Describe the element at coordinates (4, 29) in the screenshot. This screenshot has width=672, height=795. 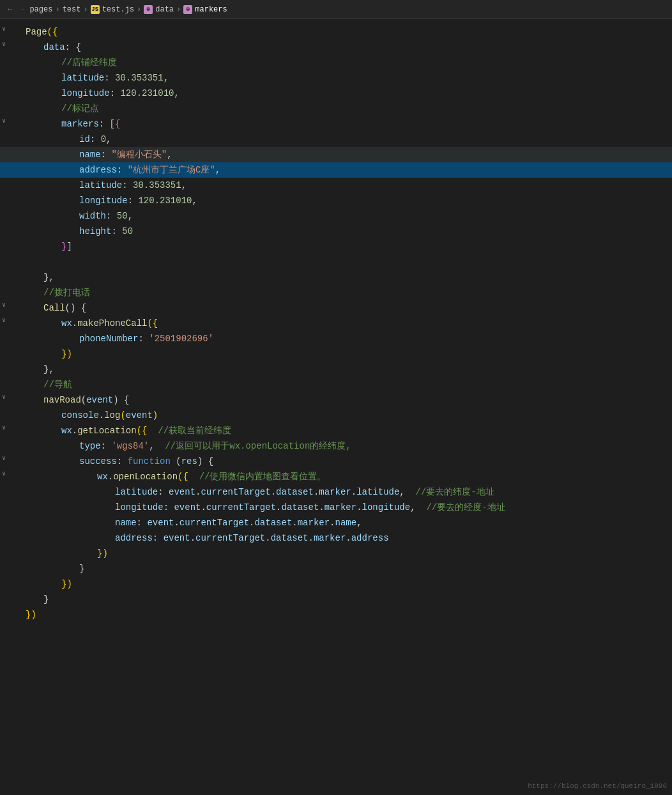
I see `fold-arrow-1: ∨` at that location.